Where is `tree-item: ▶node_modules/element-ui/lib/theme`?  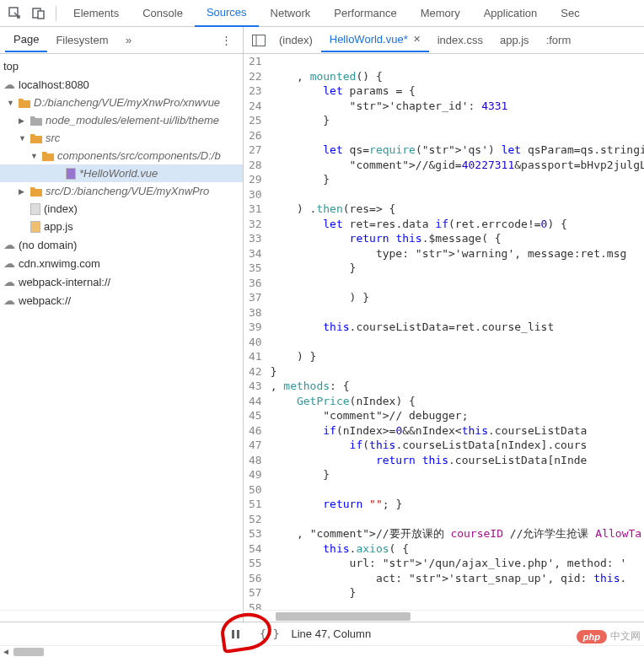
tree-item: ▶node_modules/element-ui/lib/theme is located at coordinates (121, 120).